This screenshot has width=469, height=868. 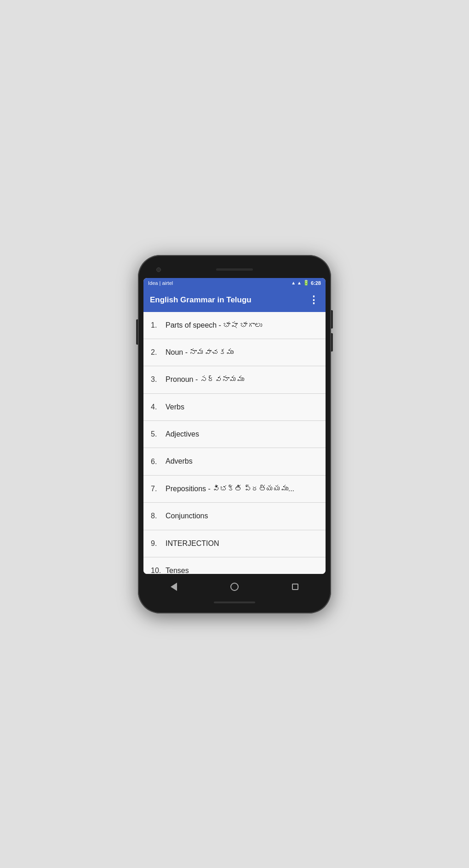 I want to click on item-number: 8., so click(x=158, y=516).